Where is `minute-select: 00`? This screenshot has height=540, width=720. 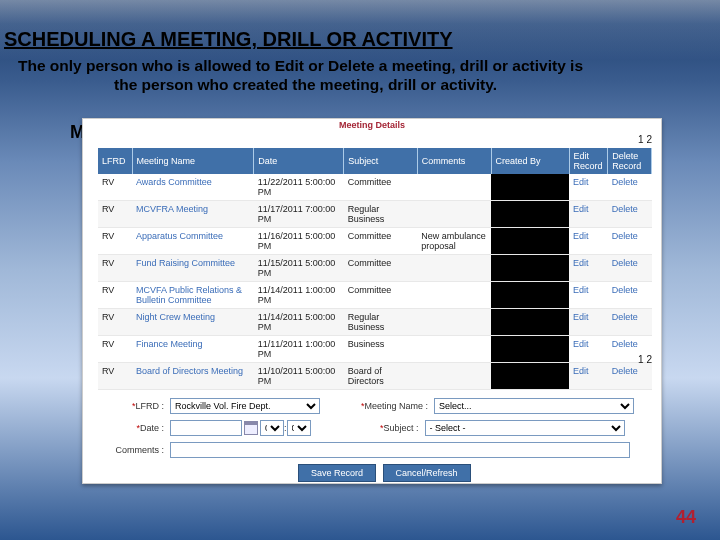
minute-select: 00 is located at coordinates (299, 428).